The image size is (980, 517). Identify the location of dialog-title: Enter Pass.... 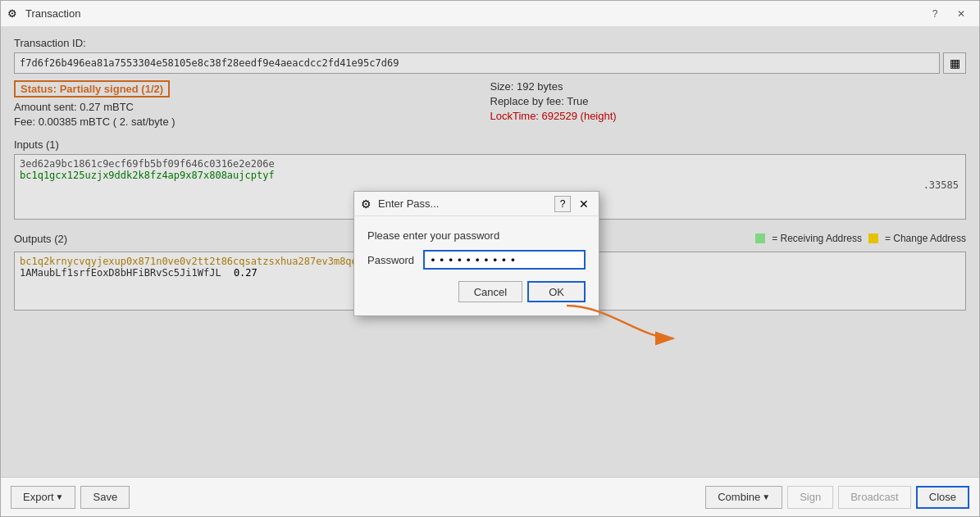
(464, 203).